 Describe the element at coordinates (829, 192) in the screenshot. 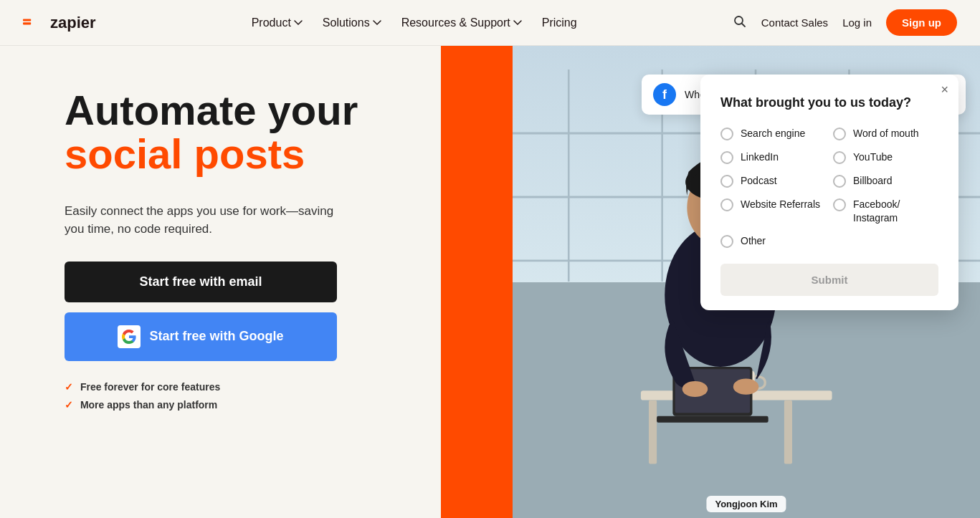

I see `survey-modal: × What brought you to us today? Search e…` at that location.